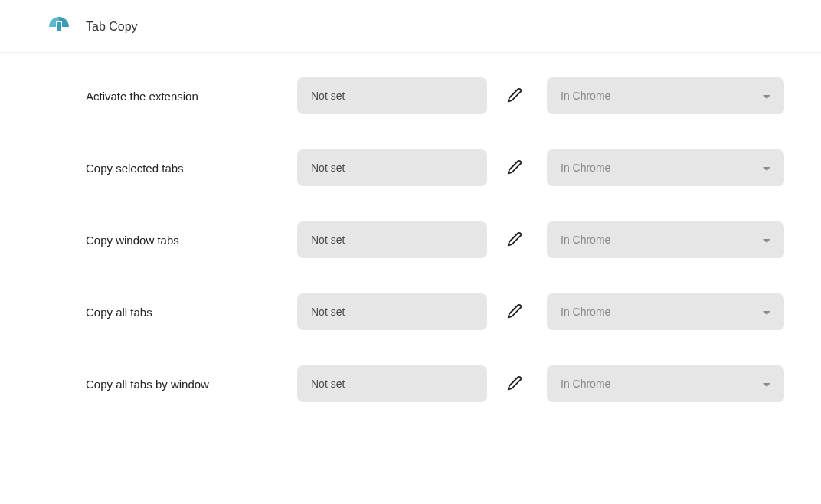 The height and width of the screenshot is (504, 821). What do you see at coordinates (112, 27) in the screenshot?
I see `extension-title: Tab Copy` at bounding box center [112, 27].